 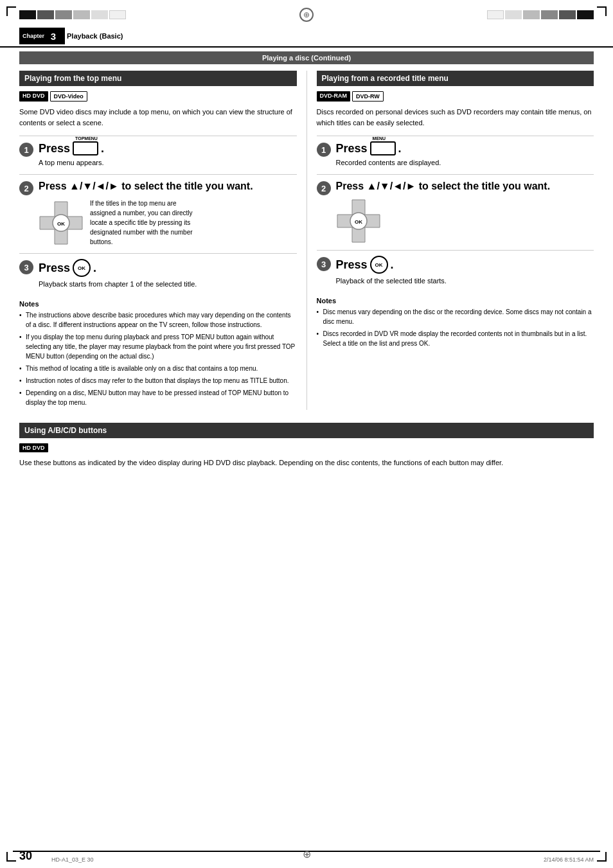 I want to click on badge-dvd-ram: DVD-RAM, so click(x=334, y=96).